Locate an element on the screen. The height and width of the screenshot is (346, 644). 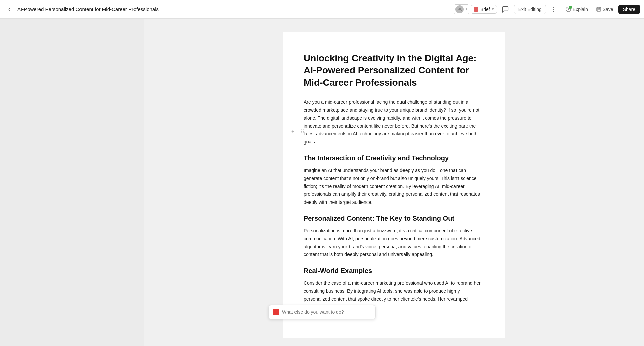
heading-2: Personalized Content: The Key to Standin… is located at coordinates (394, 219).